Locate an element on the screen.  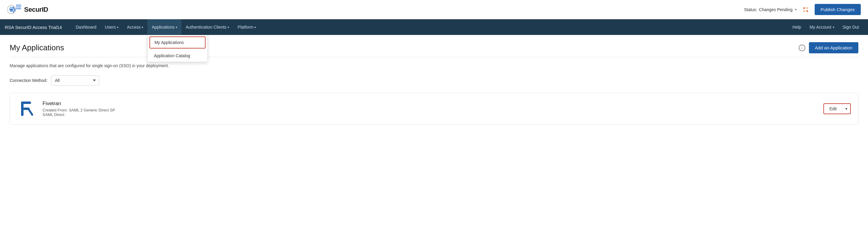
page-header: My Applications i Add an Application is located at coordinates (434, 48).